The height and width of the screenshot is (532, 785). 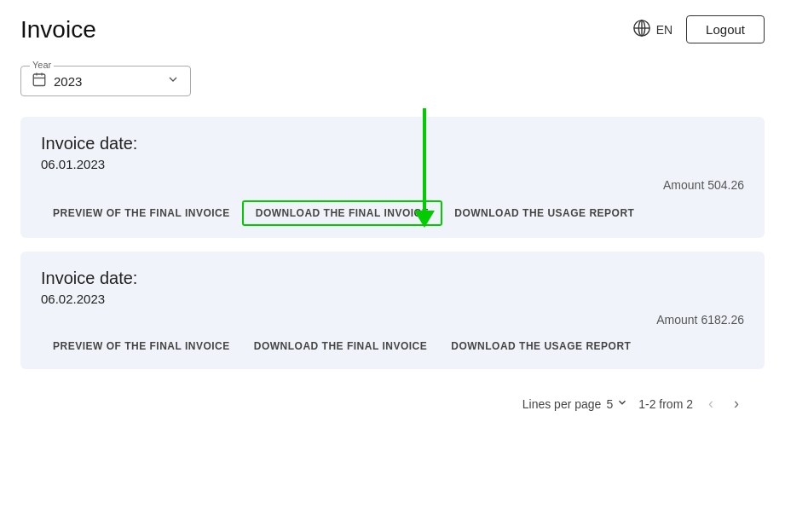 I want to click on preview-final-invoice-button-1: PREVIEW OF THE FINAL INVOICE, so click(x=141, y=213).